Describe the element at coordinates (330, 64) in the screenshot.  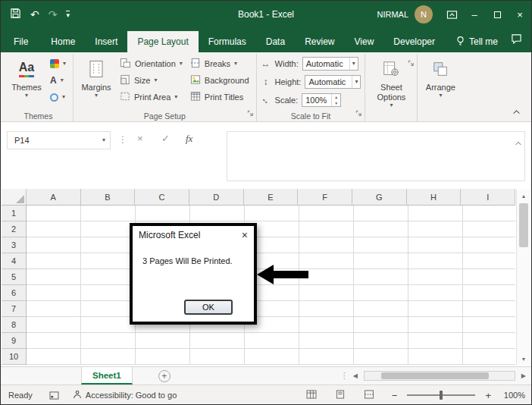
I see `width-dropdown: Automatic ▾` at that location.